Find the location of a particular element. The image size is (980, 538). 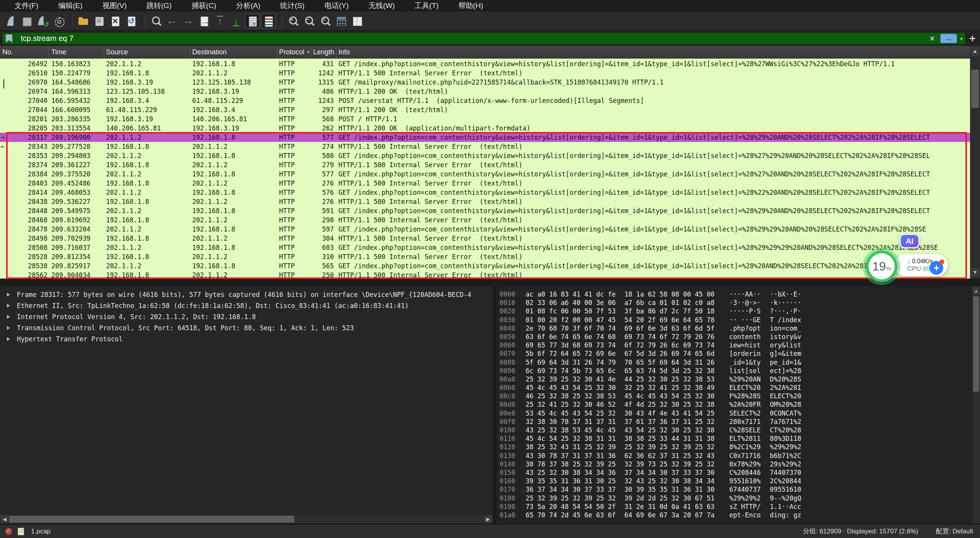

filter-dropdown-icon: ▾ is located at coordinates (962, 39).